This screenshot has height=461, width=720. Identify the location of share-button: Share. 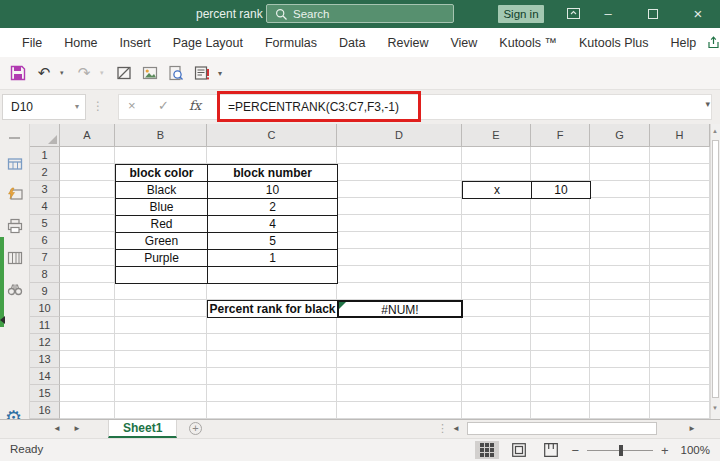
(714, 43).